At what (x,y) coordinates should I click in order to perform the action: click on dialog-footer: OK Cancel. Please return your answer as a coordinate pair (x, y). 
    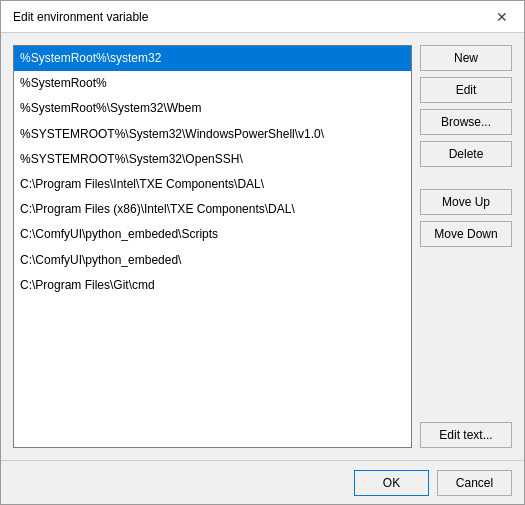
    Looking at the image, I should click on (262, 482).